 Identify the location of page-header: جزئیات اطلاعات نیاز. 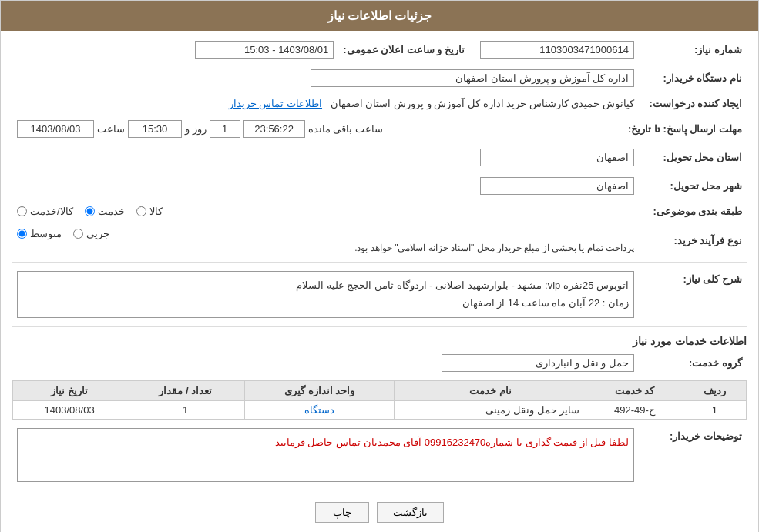
(379, 15).